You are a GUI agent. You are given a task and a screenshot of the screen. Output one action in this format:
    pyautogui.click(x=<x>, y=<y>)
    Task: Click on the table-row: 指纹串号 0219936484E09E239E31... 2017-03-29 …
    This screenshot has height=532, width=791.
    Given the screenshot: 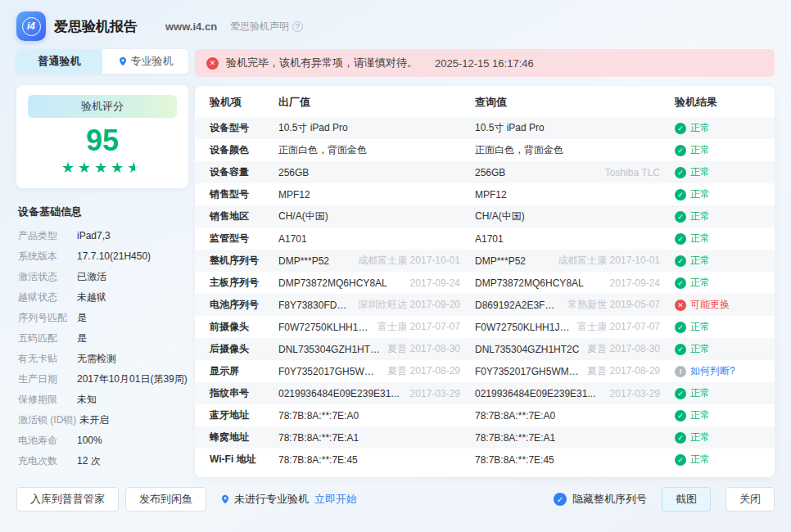 What is the action you would take?
    pyautogui.click(x=485, y=393)
    